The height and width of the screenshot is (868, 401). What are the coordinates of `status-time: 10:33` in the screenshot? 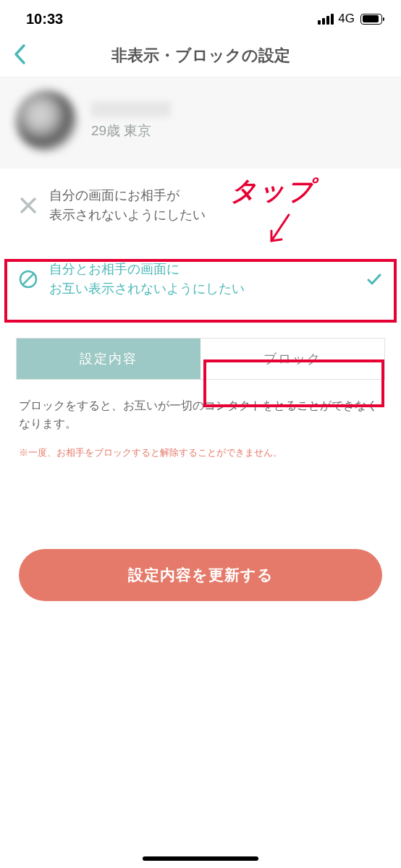 It's located at (45, 19).